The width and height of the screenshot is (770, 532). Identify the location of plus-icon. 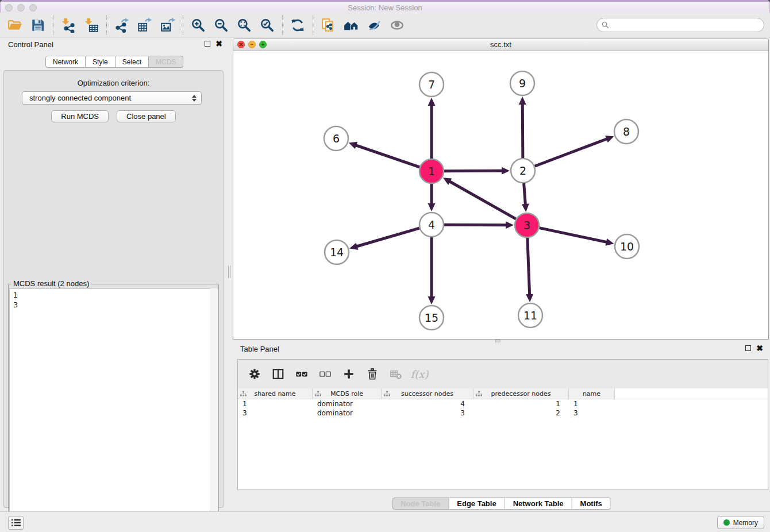
(349, 374).